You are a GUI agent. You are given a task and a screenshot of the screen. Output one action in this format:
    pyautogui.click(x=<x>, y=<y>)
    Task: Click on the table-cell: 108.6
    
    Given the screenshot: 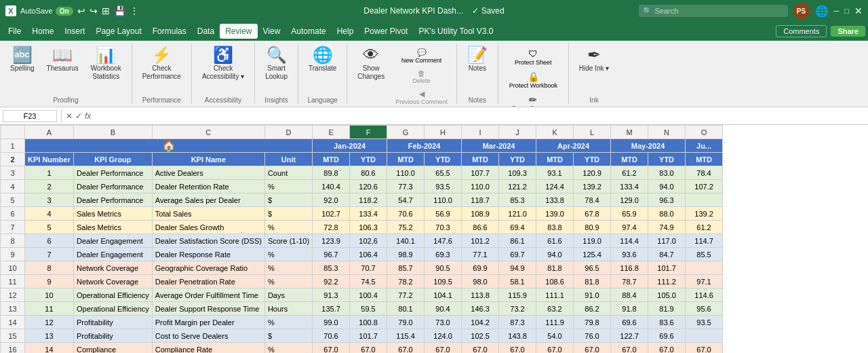 What is the action you would take?
    pyautogui.click(x=555, y=282)
    